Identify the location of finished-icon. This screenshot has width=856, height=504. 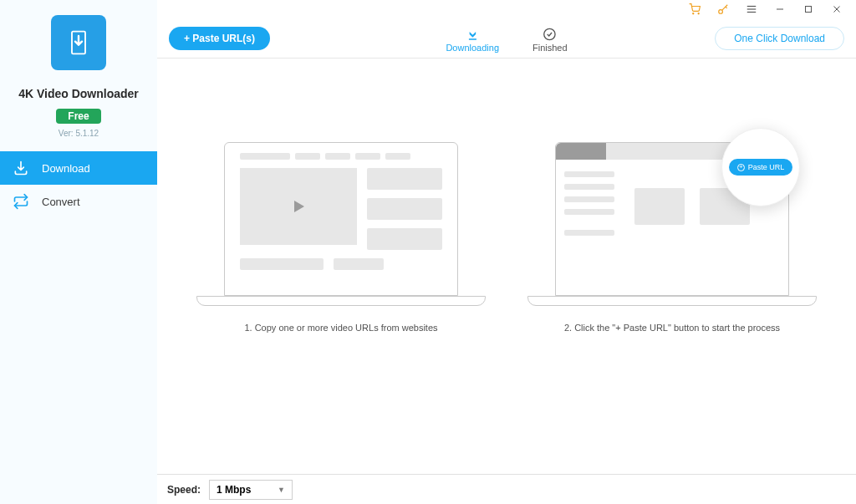
(550, 34).